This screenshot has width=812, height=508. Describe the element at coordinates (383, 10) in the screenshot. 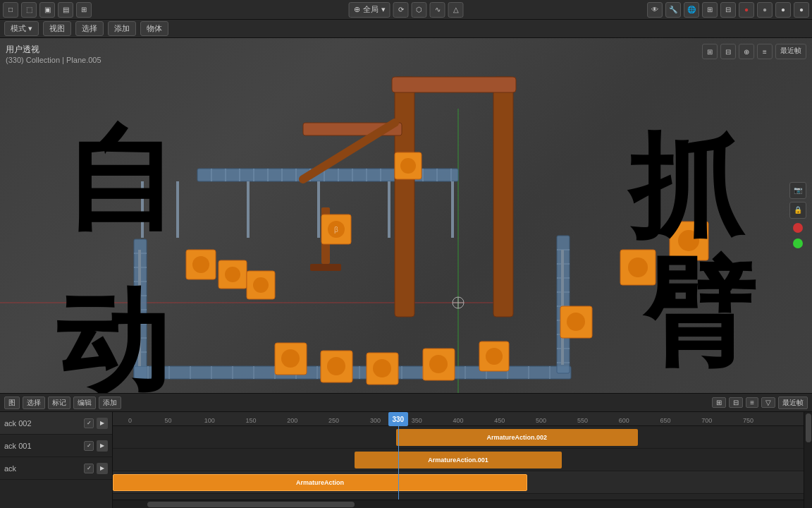

I see `view-scope-chevron: ▾` at that location.